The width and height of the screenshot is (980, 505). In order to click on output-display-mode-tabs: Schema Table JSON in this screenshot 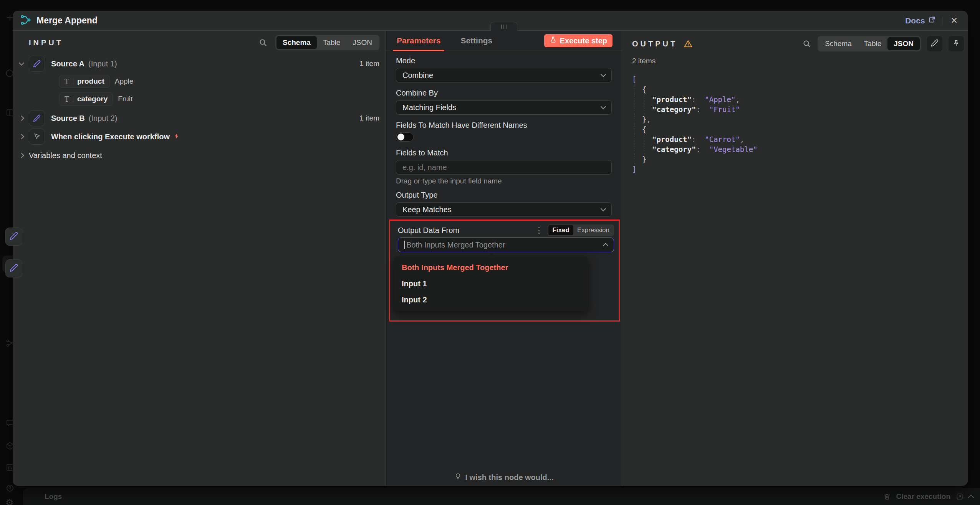, I will do `click(869, 44)`.